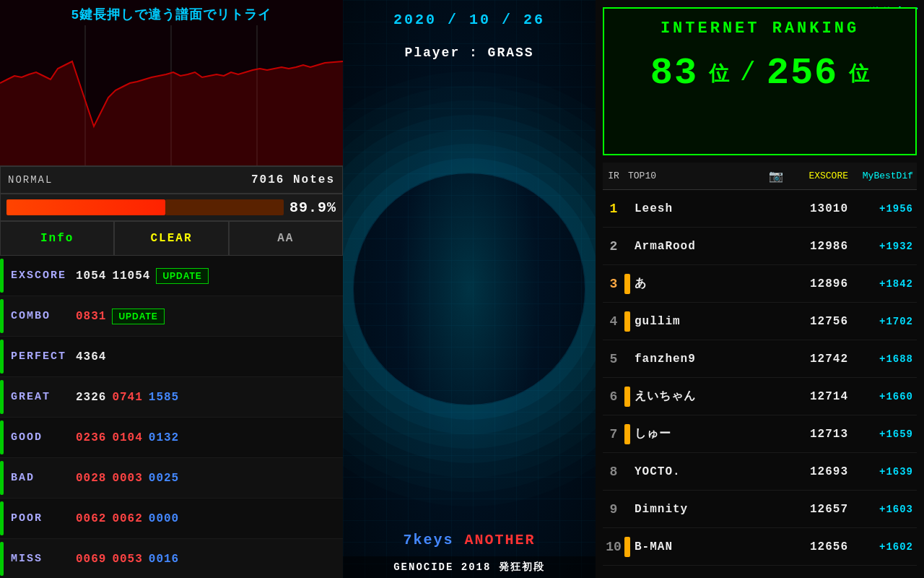 The width and height of the screenshot is (924, 578). What do you see at coordinates (43, 276) in the screenshot?
I see `exscore-label: EXSCORE` at bounding box center [43, 276].